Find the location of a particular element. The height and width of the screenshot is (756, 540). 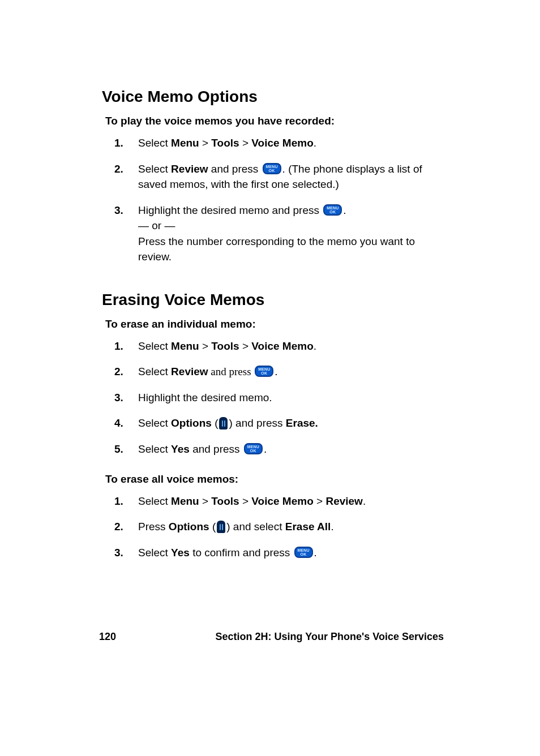

steps-play-memos: Select Menu > Tools > Voice Memo. Select… is located at coordinates (279, 205).